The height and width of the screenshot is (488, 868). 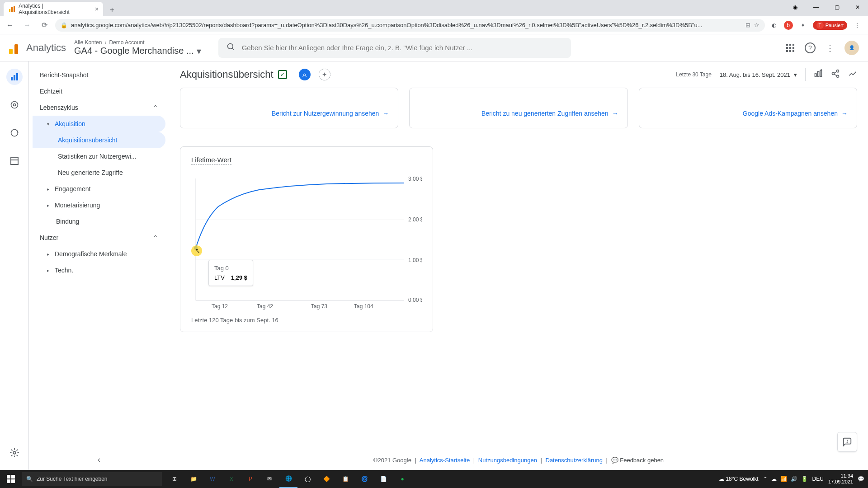 What do you see at coordinates (326, 479) in the screenshot?
I see `app-icon: 🔶` at bounding box center [326, 479].